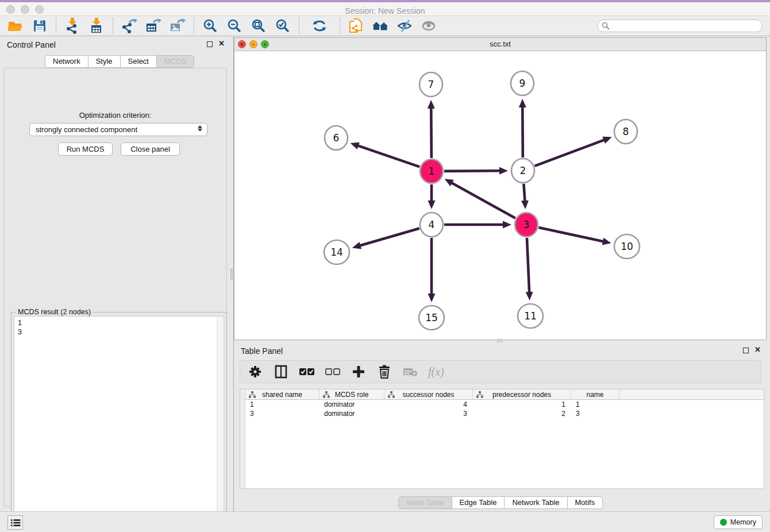 The image size is (770, 532). What do you see at coordinates (129, 26) in the screenshot?
I see `export-network-icon` at bounding box center [129, 26].